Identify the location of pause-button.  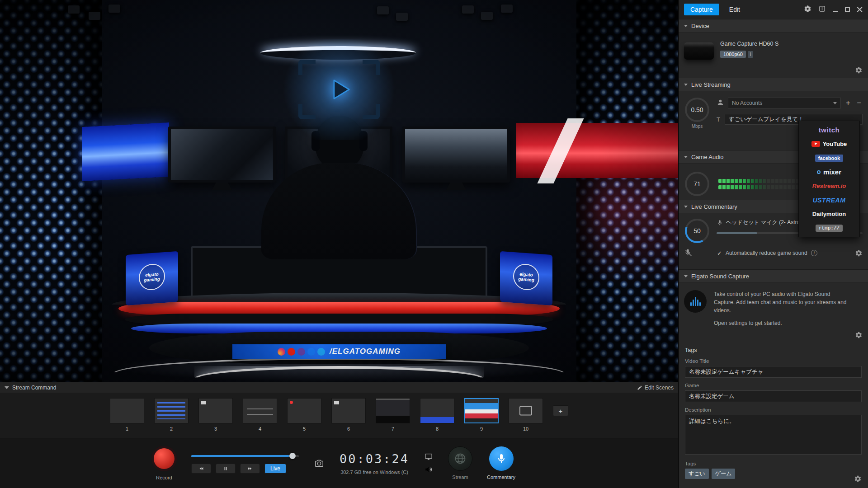
(226, 469).